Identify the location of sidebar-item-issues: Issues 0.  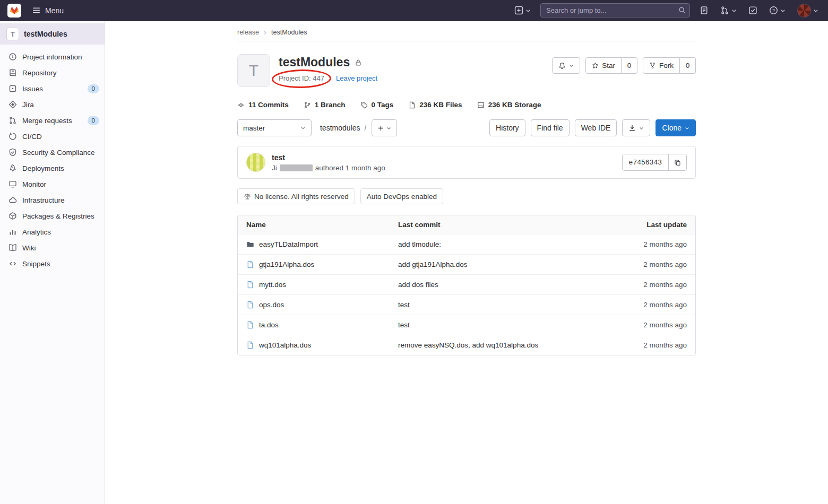
(52, 89).